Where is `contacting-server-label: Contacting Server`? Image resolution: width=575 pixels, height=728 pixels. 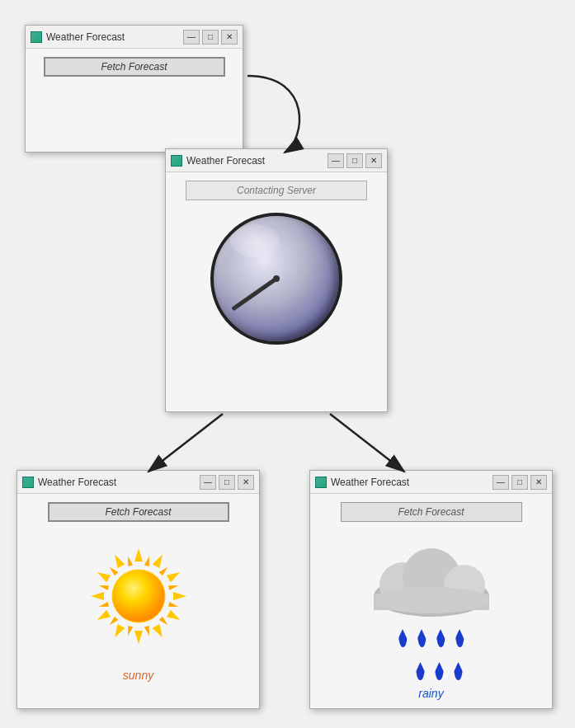 contacting-server-label: Contacting Server is located at coordinates (276, 190).